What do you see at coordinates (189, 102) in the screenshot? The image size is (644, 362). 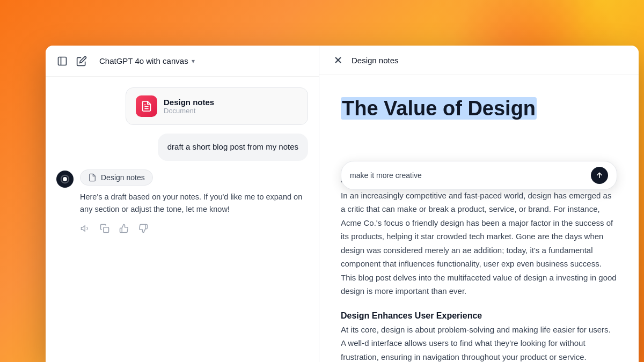 I see `document-card-title: Design notes` at bounding box center [189, 102].